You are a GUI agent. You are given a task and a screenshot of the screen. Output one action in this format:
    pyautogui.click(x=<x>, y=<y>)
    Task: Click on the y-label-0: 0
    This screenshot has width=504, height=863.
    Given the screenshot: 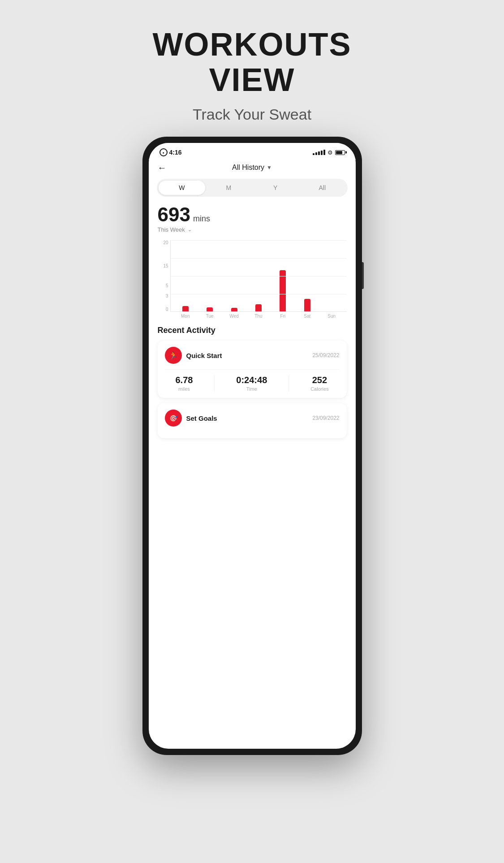 What is the action you would take?
    pyautogui.click(x=167, y=309)
    